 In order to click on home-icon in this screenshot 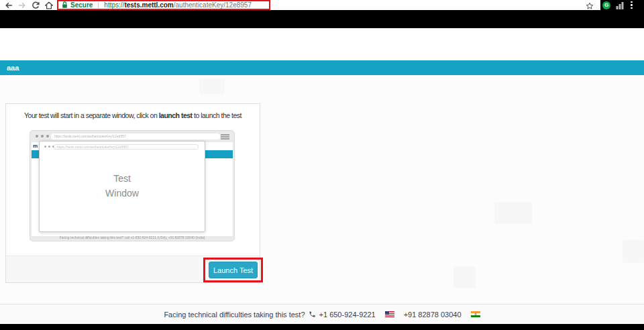, I will do `click(49, 5)`.